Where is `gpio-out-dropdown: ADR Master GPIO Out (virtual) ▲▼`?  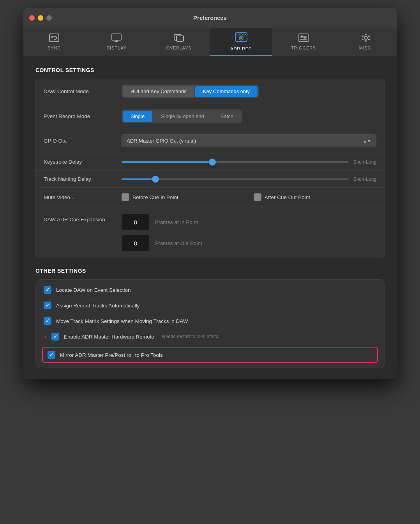 gpio-out-dropdown: ADR Master GPIO Out (virtual) ▲▼ is located at coordinates (249, 141).